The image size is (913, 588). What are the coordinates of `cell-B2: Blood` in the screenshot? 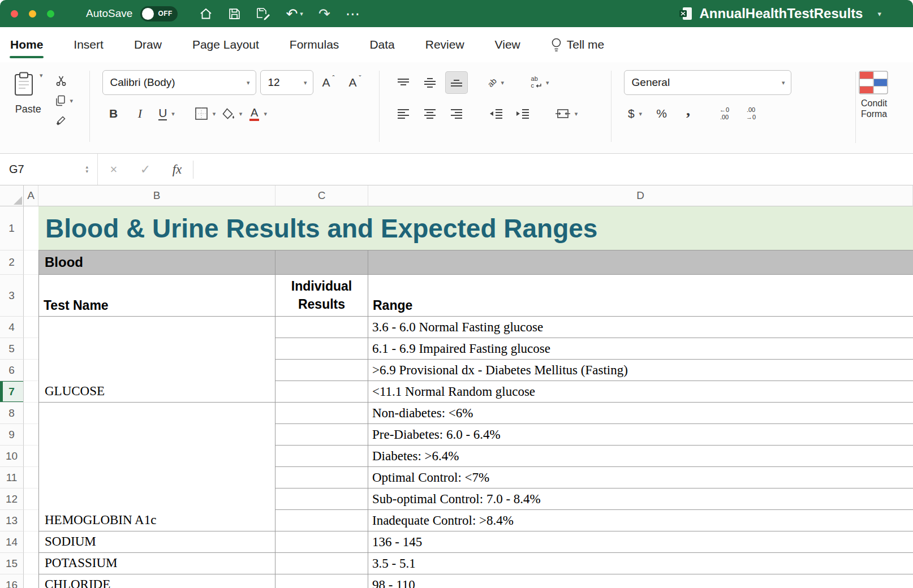 It's located at (157, 262).